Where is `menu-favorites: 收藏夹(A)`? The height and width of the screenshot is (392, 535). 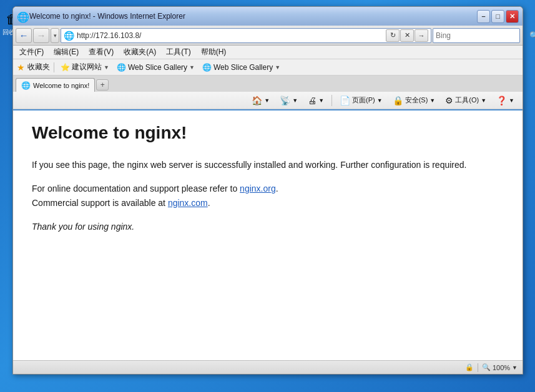
menu-favorites: 收藏夹(A) is located at coordinates (140, 52).